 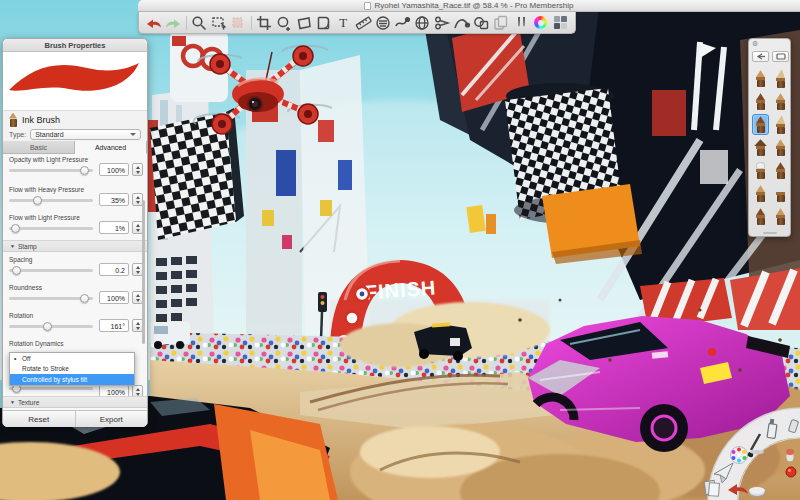 I want to click on spacing-value: 0.2, so click(x=114, y=270).